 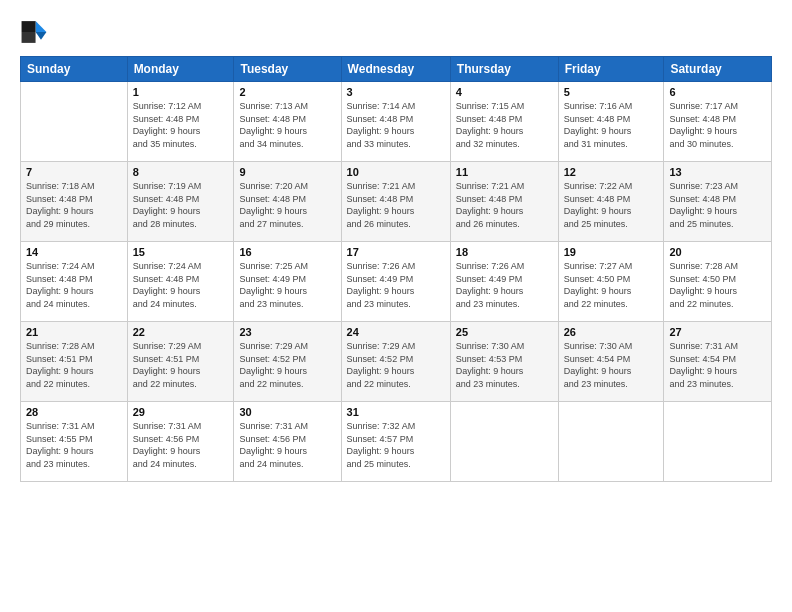 I want to click on day-info: Sunrise: 7:19 AM Sunset: 4:48 PM Dayligh…, so click(x=181, y=205).